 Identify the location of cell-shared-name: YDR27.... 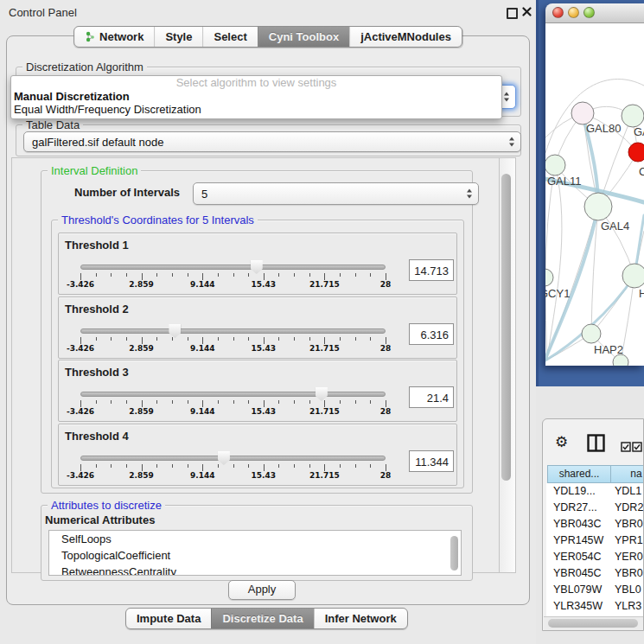
(577, 508).